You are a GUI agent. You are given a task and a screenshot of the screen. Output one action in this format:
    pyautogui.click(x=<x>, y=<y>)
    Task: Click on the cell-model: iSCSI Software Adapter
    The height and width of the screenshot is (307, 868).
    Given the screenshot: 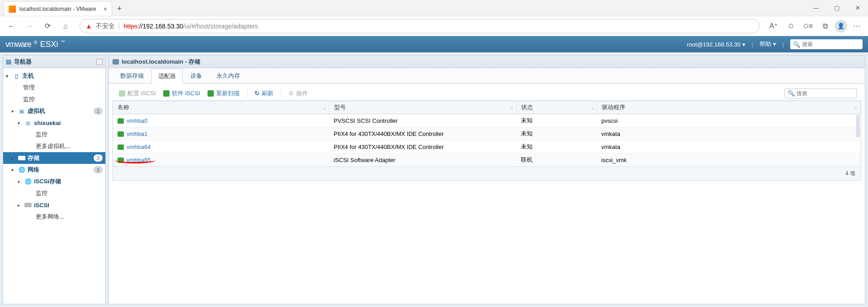 What is the action you would take?
    pyautogui.click(x=423, y=160)
    